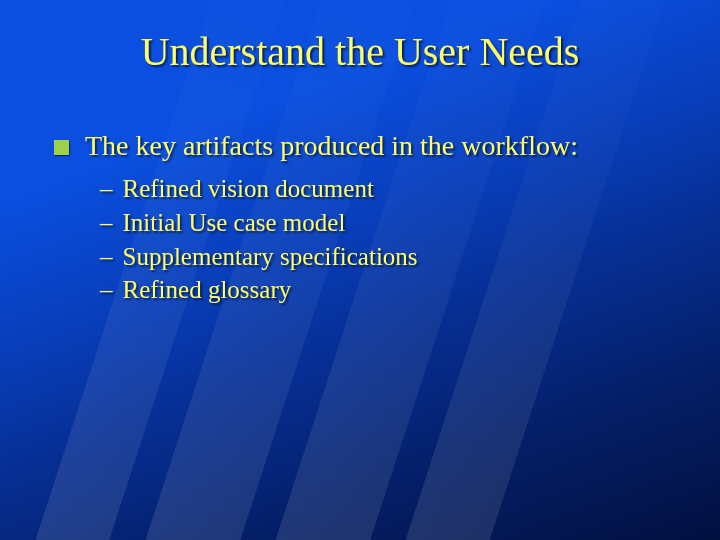 The image size is (720, 540). I want to click on bullet-level1: The key artifacts produced in the workfl…, so click(367, 146).